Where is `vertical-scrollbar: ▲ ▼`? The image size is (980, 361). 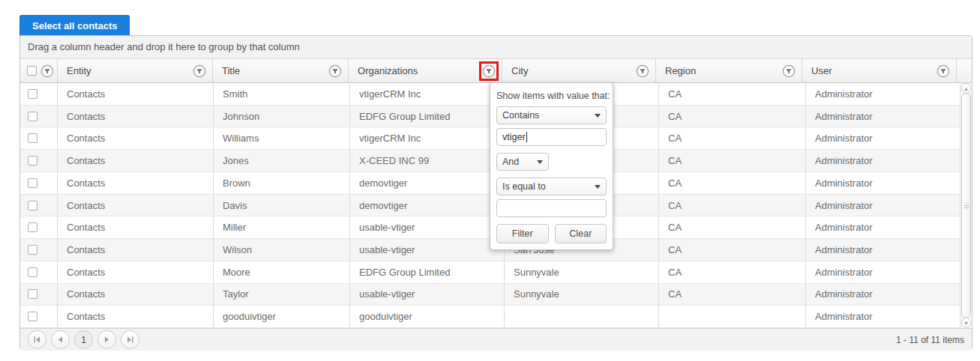 vertical-scrollbar: ▲ ▼ is located at coordinates (966, 205).